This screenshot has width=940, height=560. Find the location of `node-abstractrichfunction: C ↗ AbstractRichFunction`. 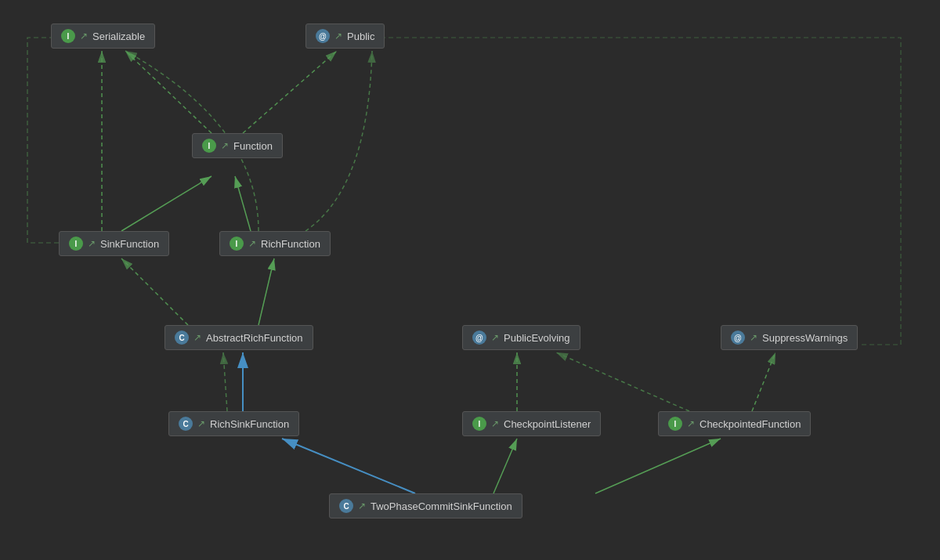

node-abstractrichfunction: C ↗ AbstractRichFunction is located at coordinates (239, 338).